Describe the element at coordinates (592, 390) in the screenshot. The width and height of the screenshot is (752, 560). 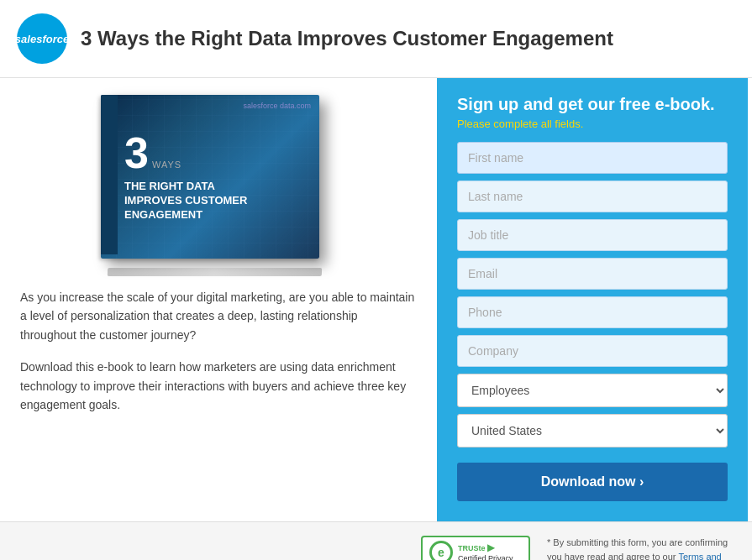
I see `employees-group: Employees 1-10 11-50 51-200 201-500 501-…` at that location.